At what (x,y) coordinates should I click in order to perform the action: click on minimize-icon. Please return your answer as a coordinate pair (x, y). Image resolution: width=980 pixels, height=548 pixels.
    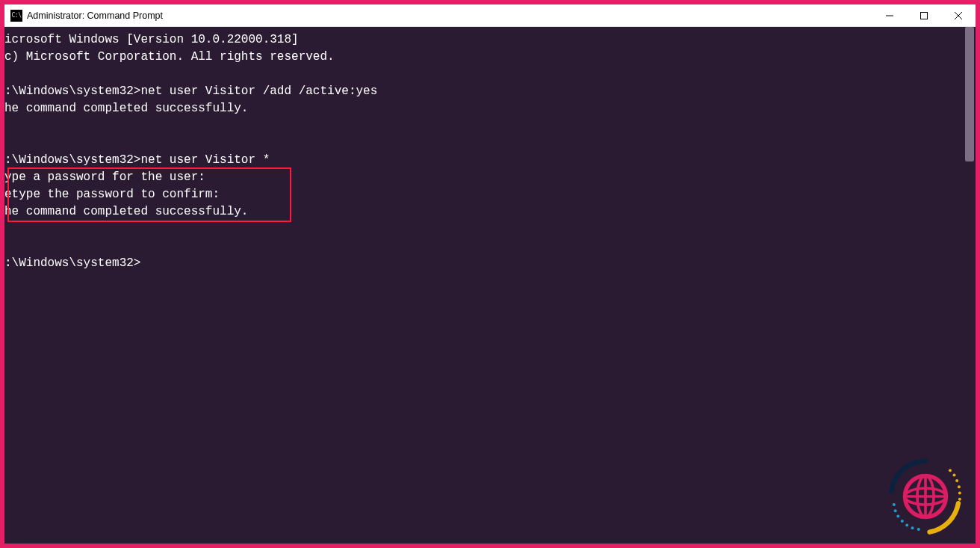
    Looking at the image, I should click on (890, 16).